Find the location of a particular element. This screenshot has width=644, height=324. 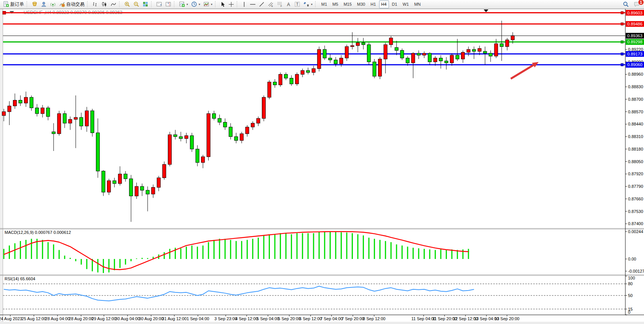

auto-trading-button: 自动交易 is located at coordinates (72, 4).